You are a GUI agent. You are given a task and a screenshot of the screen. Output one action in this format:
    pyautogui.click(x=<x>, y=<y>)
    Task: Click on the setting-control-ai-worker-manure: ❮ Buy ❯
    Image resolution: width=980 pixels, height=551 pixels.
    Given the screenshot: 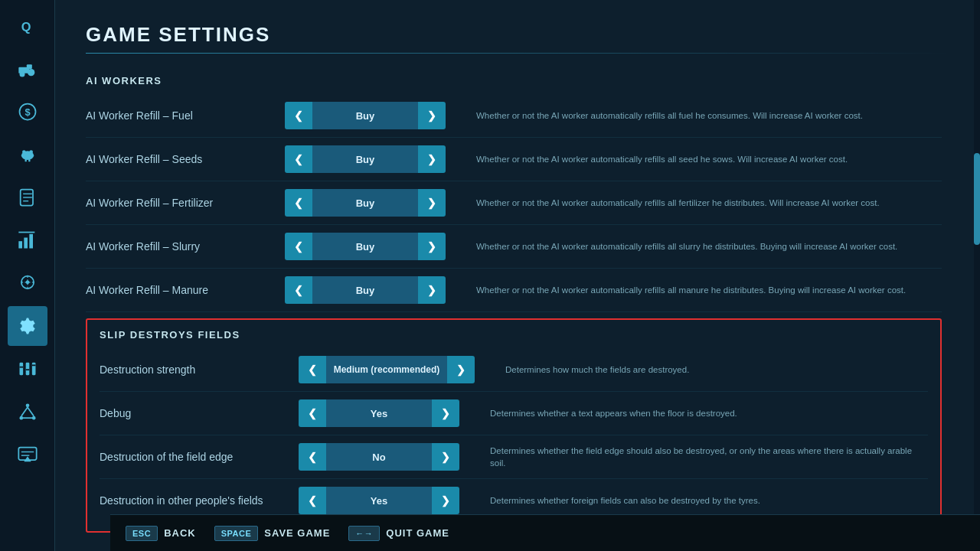 What is the action you would take?
    pyautogui.click(x=365, y=290)
    